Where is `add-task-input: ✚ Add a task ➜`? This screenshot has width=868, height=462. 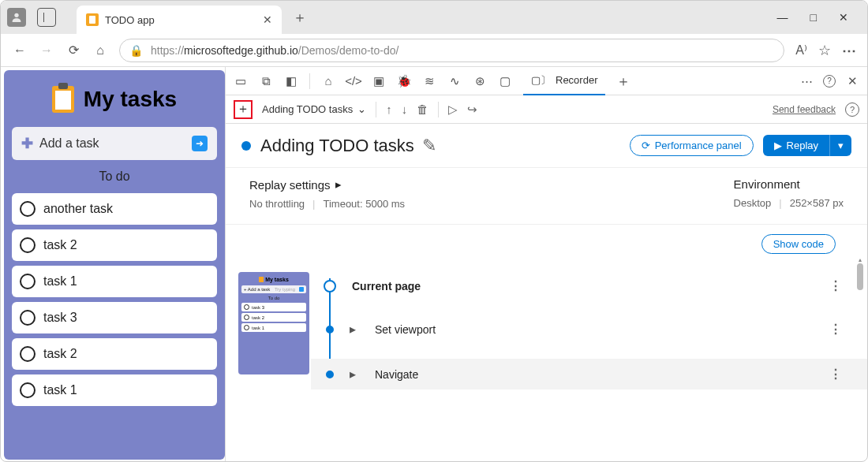 add-task-input: ✚ Add a task ➜ is located at coordinates (114, 143).